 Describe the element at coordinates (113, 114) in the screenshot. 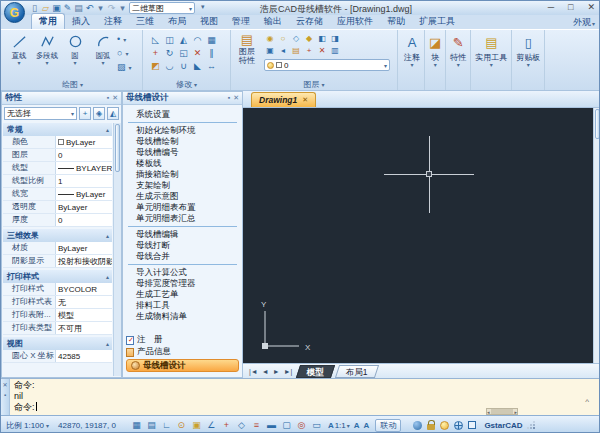

I see `select-objects-icon: ◭` at that location.